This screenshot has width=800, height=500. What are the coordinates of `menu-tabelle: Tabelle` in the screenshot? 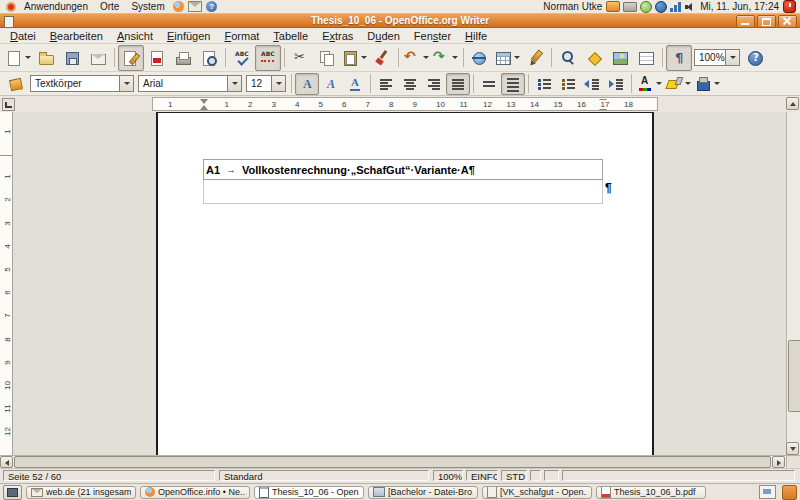 It's located at (290, 36).